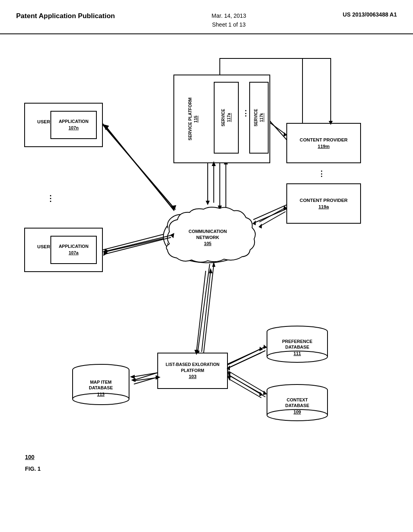 The height and width of the screenshot is (532, 413). What do you see at coordinates (297, 353) in the screenshot?
I see `svg-text: 111` at bounding box center [297, 353].